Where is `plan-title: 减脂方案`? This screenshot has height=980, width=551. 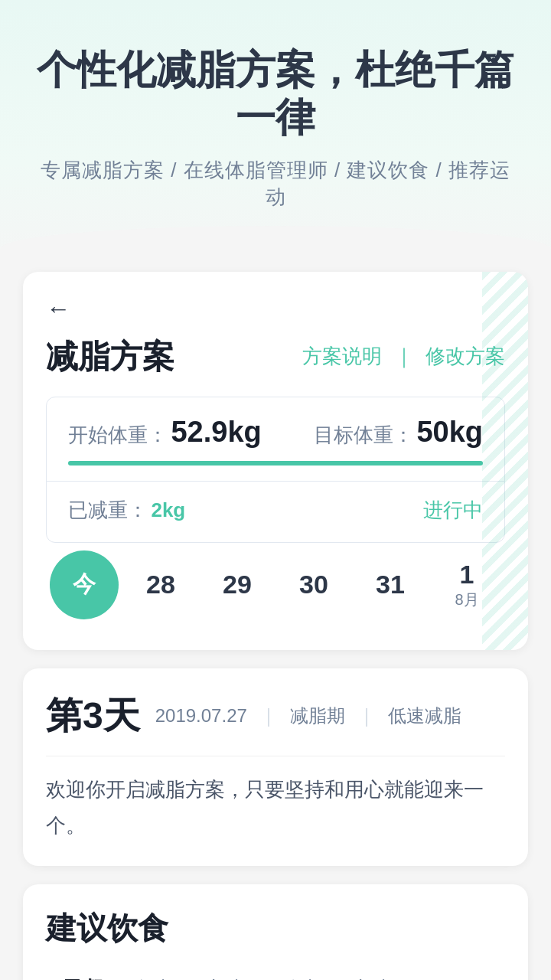 plan-title: 减脂方案 is located at coordinates (110, 357).